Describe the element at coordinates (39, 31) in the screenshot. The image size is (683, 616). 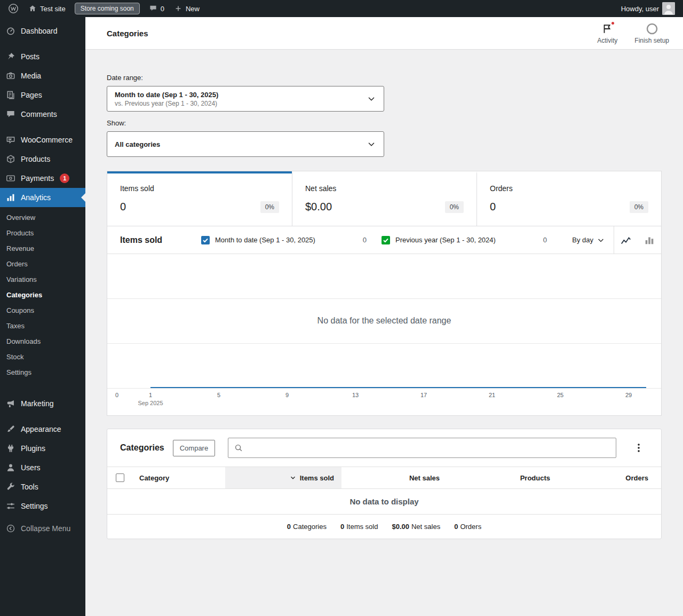
I see `sidebar-label: Dashboard` at that location.